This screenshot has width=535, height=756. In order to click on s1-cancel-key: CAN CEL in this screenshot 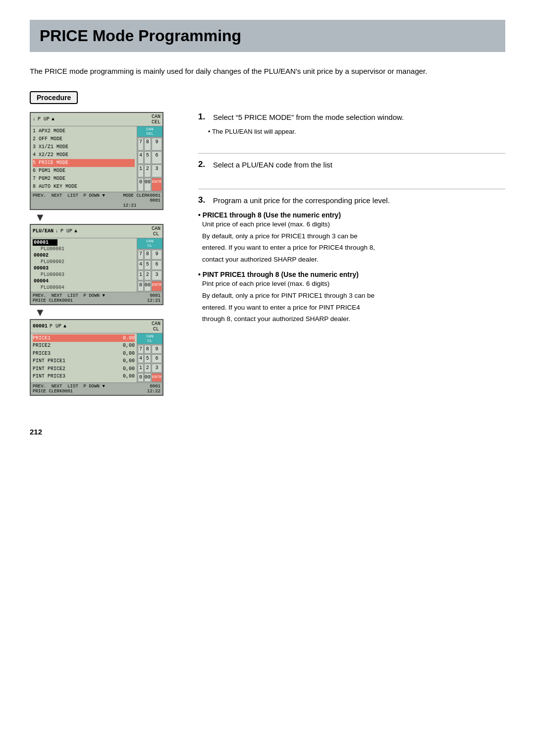, I will do `click(150, 132)`.